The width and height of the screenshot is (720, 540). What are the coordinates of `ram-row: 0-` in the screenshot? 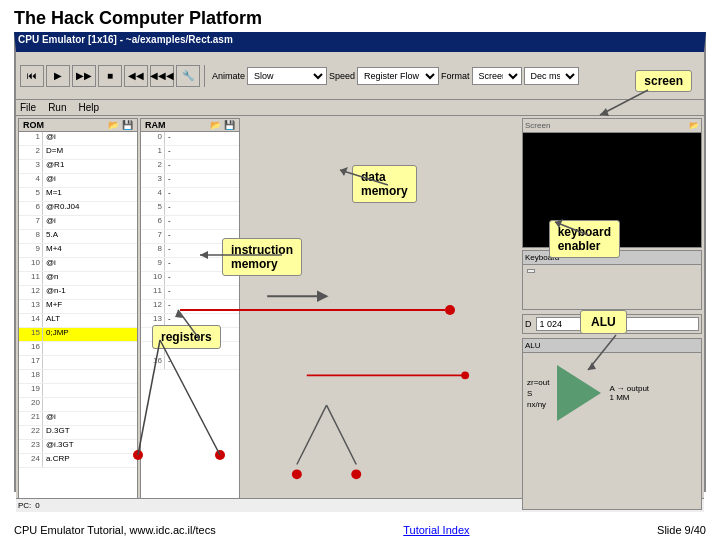 It's located at (190, 139).